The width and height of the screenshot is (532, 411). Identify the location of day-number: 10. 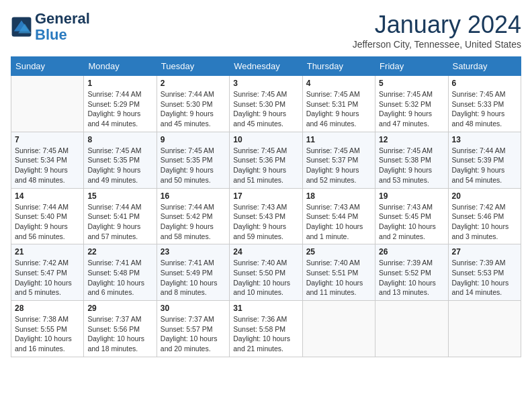
(266, 140).